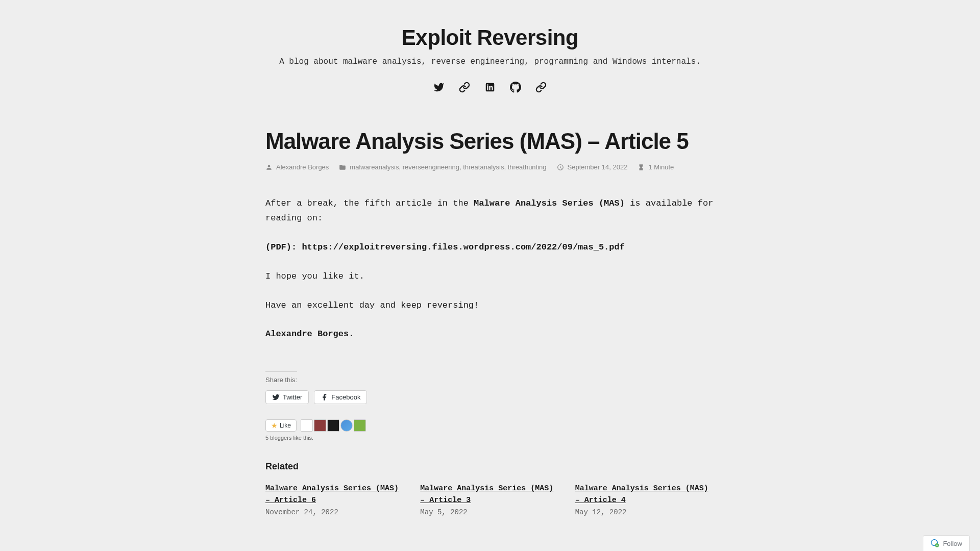 The image size is (980, 551). What do you see at coordinates (490, 512) in the screenshot?
I see `related-date: May 5, 2022` at bounding box center [490, 512].